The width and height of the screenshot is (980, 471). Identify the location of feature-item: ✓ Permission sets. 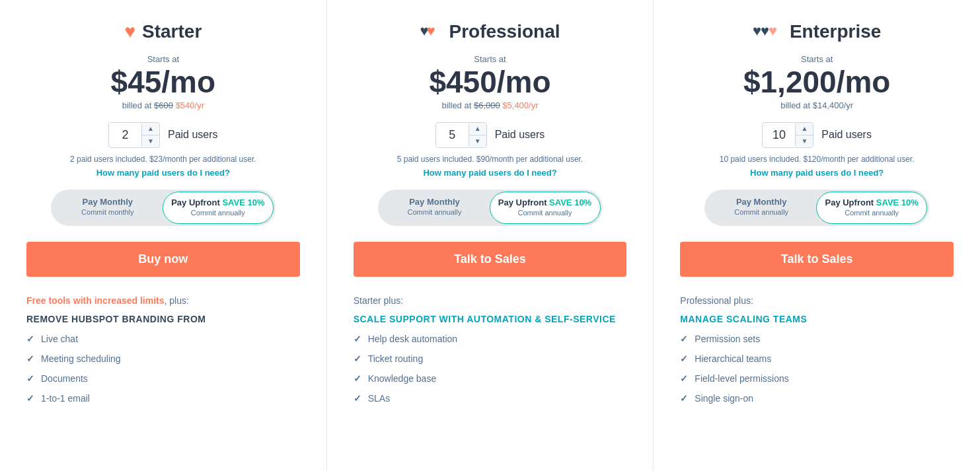
(817, 339).